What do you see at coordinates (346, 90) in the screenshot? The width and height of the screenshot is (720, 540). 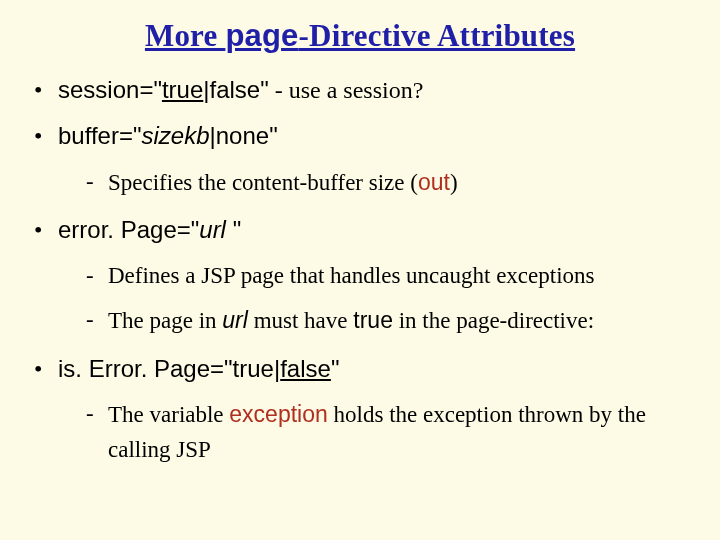 I see `session-desc: - use a session?` at bounding box center [346, 90].